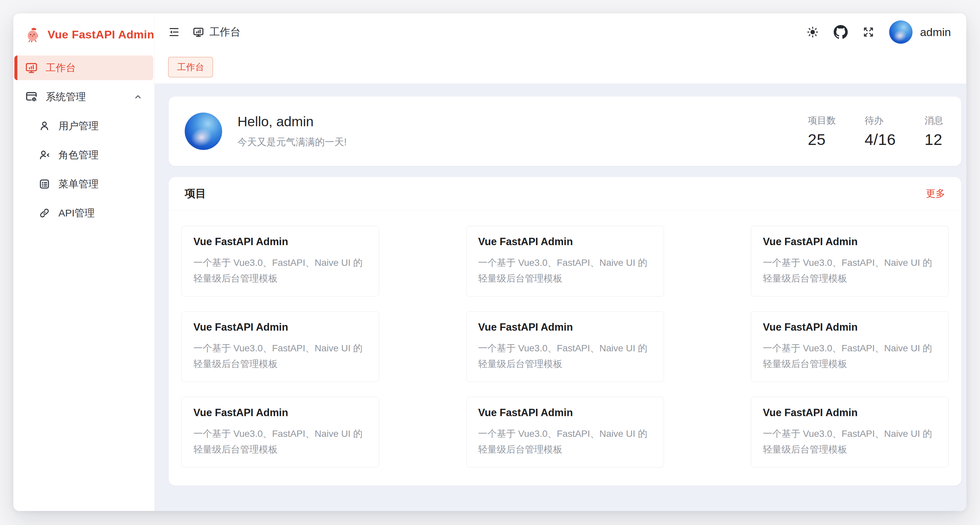 Image resolution: width=980 pixels, height=525 pixels. What do you see at coordinates (78, 184) in the screenshot?
I see `sidebar-item-label: 菜单管理` at bounding box center [78, 184].